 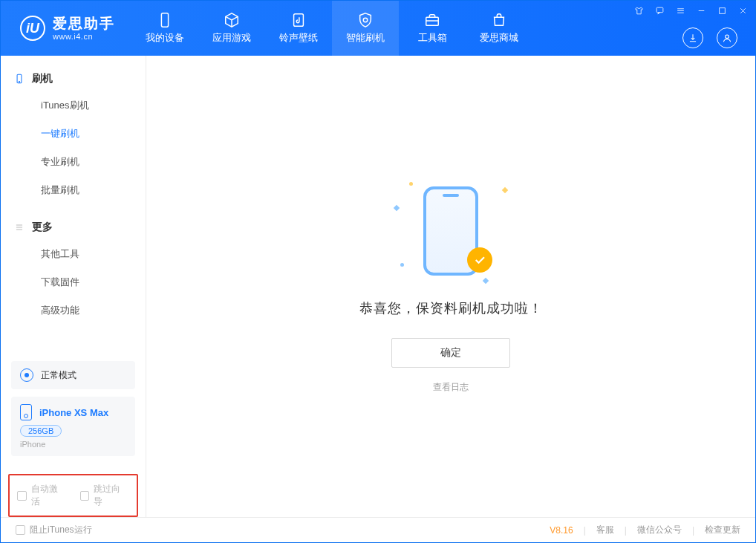 I want to click on footer-link-support: 客服, so click(x=605, y=530).